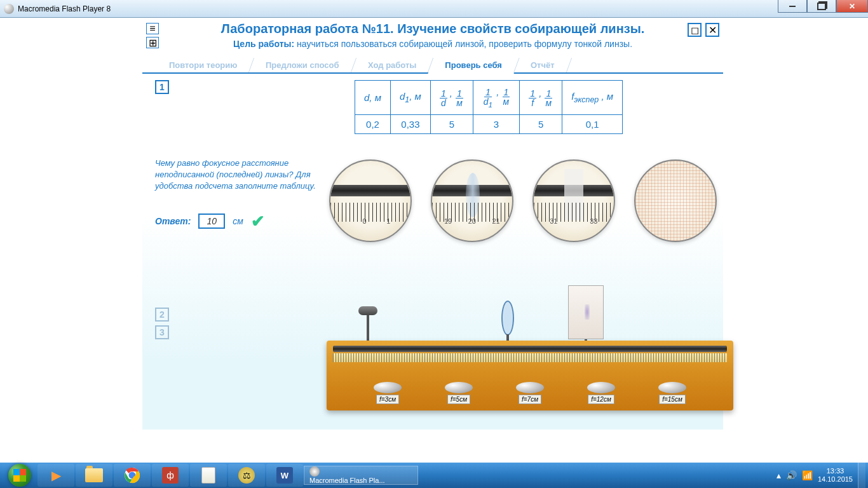  I want to click on fullscreen-icon: ◻, so click(695, 30).